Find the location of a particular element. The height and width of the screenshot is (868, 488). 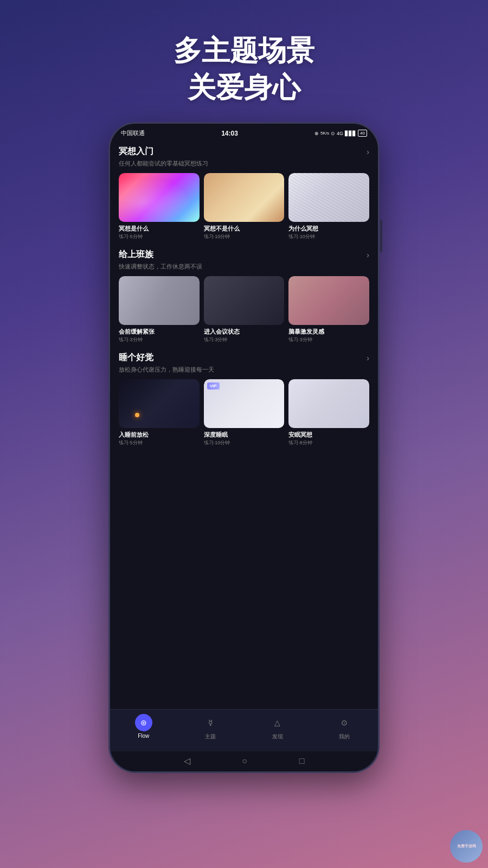

card-6: 脑暴激发灵感 练习·3分钟 is located at coordinates (329, 310).